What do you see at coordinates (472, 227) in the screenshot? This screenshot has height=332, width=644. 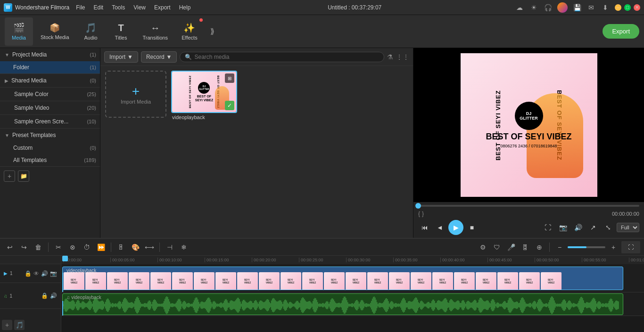 I see `stop-button: ■` at bounding box center [472, 227].